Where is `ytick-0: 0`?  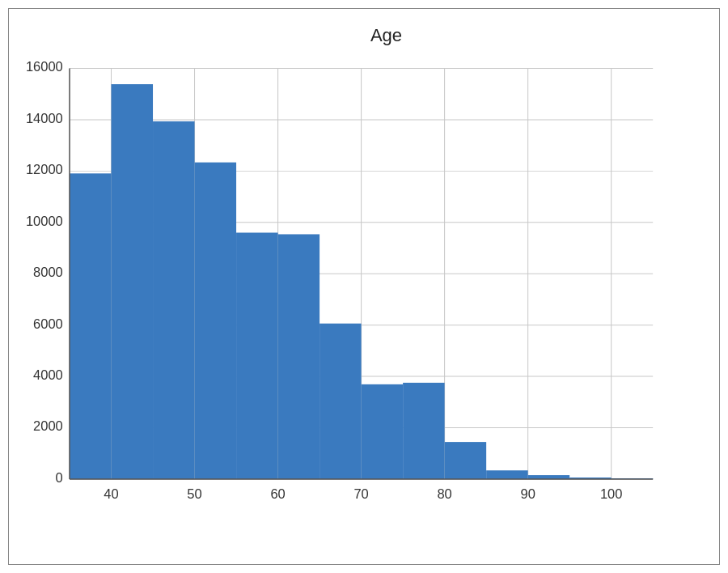
ytick-0: 0 is located at coordinates (60, 478).